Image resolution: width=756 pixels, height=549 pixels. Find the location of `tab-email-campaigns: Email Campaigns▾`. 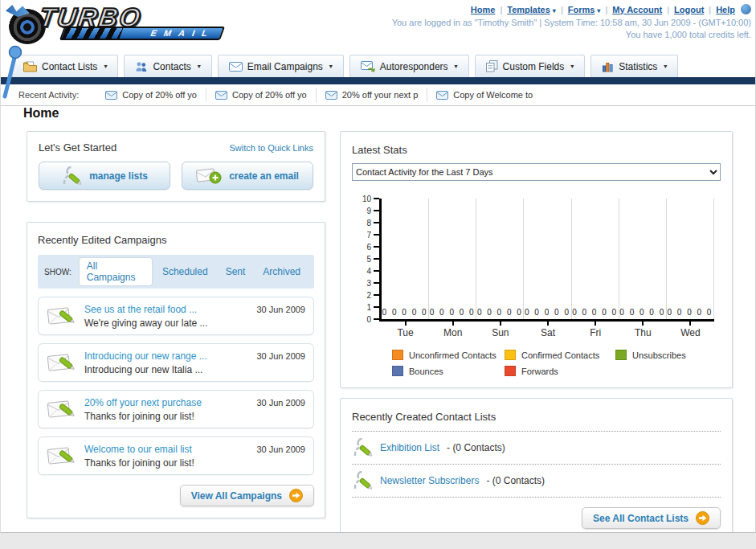

tab-email-campaigns: Email Campaigns▾ is located at coordinates (281, 66).